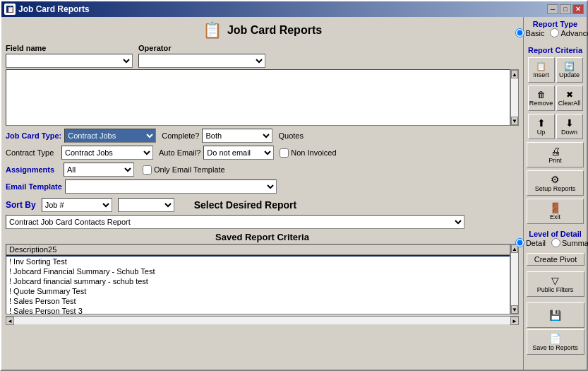 Image resolution: width=588 pixels, height=371 pixels. What do you see at coordinates (541, 132) in the screenshot?
I see `up-label: Up` at bounding box center [541, 132].